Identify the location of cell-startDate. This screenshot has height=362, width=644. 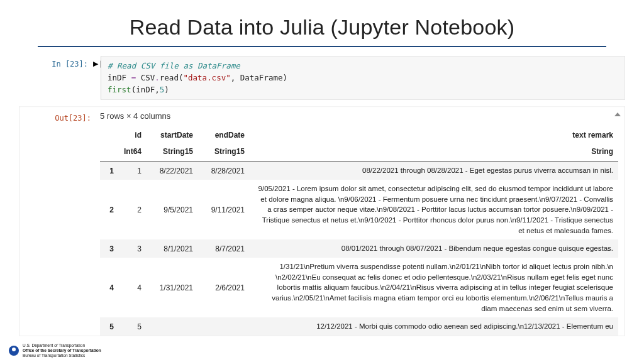
(172, 327).